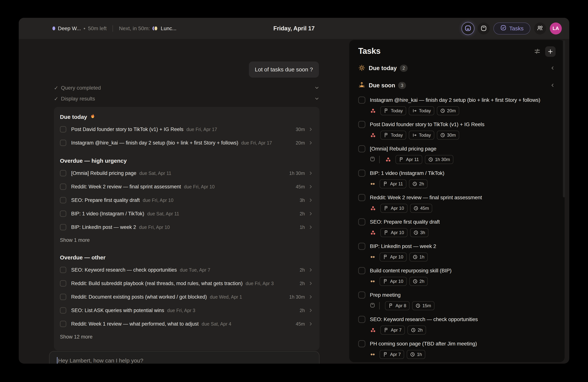 The width and height of the screenshot is (588, 382). I want to click on task-item: BIP: 1 video (Instagram / TikTok) Apr 11…, so click(457, 179).